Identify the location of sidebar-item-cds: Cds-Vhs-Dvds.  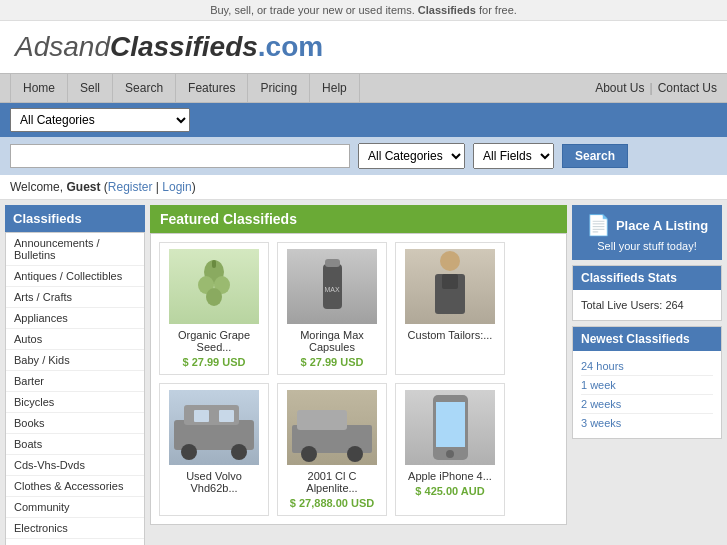
(75, 466).